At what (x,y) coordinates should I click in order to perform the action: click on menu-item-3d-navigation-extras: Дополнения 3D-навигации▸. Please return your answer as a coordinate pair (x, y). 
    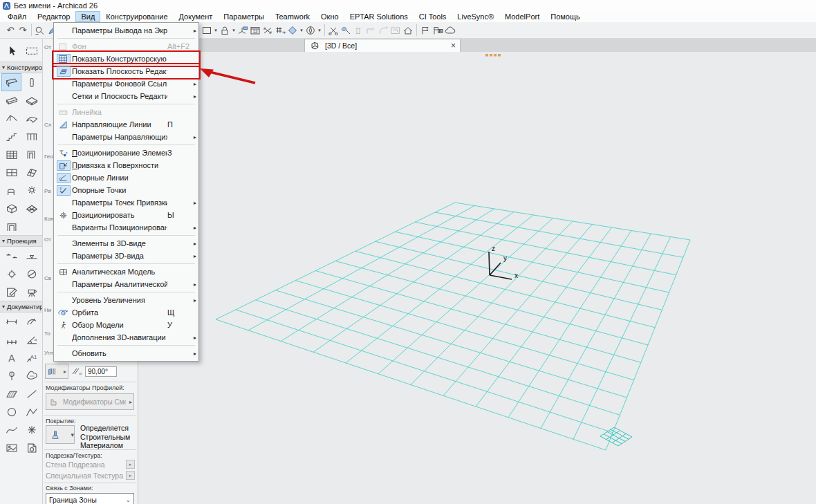
    Looking at the image, I should click on (126, 337).